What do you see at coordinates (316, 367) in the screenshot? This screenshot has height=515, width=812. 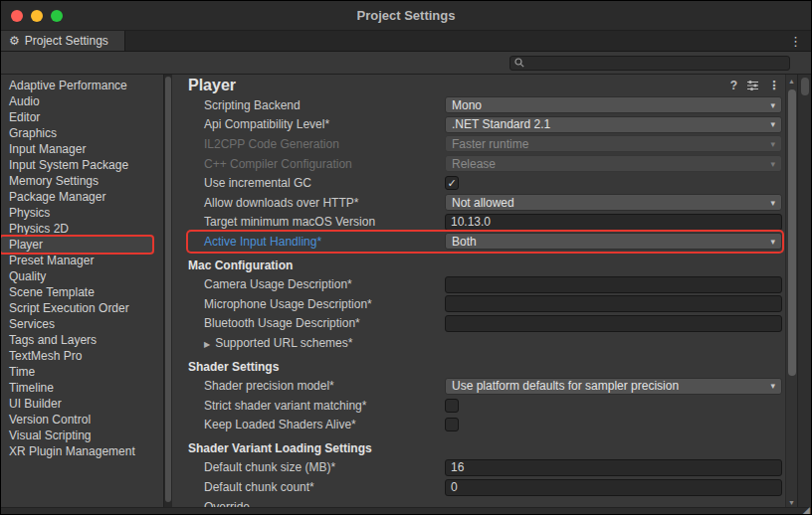 I see `row-label-shader-settings: Shader Settings` at bounding box center [316, 367].